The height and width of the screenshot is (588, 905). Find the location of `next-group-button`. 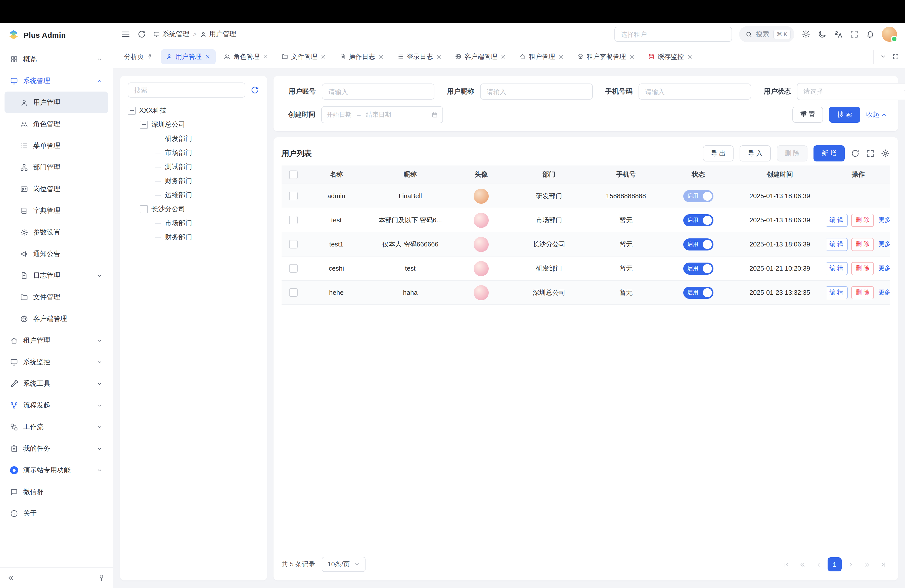

next-group-button is located at coordinates (867, 564).